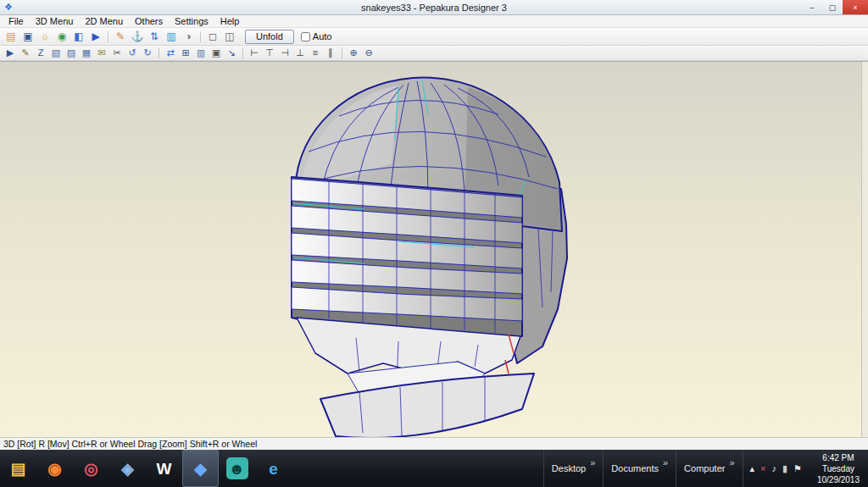 The image size is (868, 487). I want to click on menu-item-3d-menu: 3D Menu, so click(54, 21).